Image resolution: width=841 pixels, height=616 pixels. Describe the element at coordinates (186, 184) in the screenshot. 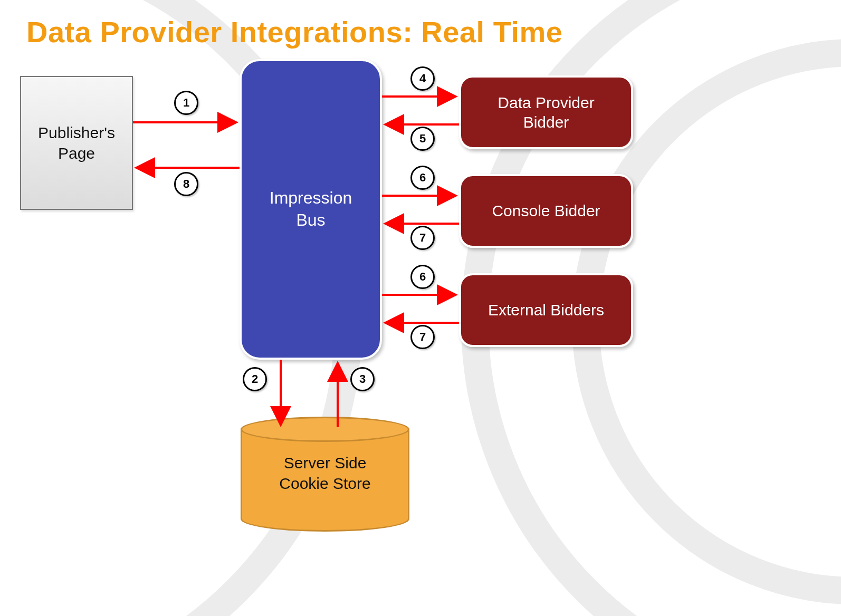

I see `step-8: 8` at that location.